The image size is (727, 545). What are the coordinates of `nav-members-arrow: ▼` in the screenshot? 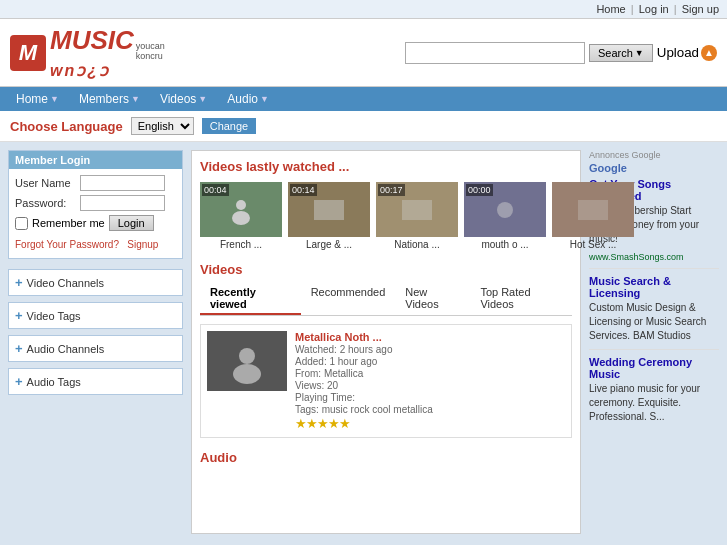 It's located at (136, 99).